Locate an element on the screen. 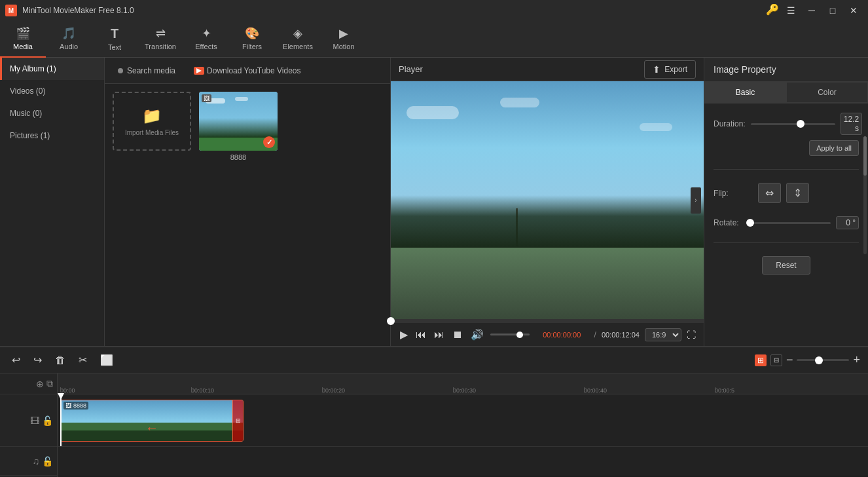 The image size is (868, 477). timeline-toolbar: ↩ ↪ 🗑 ✂ ⬜ ⊞ ⊟ − + is located at coordinates (434, 360).